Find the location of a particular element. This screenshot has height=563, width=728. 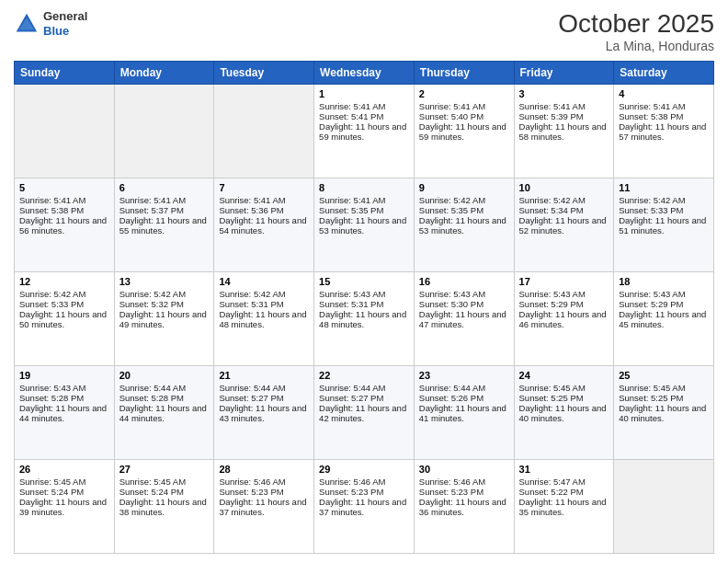

day-number: 26 is located at coordinates (64, 469).